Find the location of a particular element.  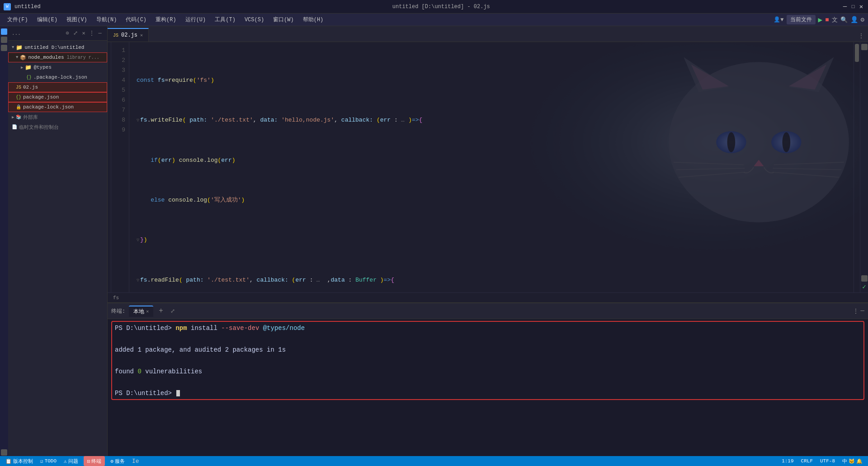

status-services: ⚙ 服务 is located at coordinates (118, 461).